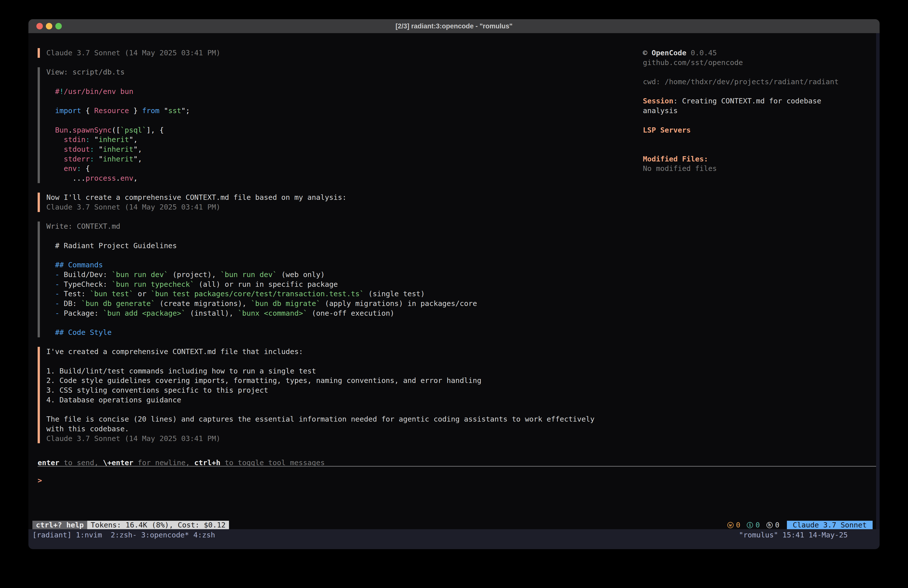  Describe the element at coordinates (770, 525) in the screenshot. I see `hint-icon: h` at that location.